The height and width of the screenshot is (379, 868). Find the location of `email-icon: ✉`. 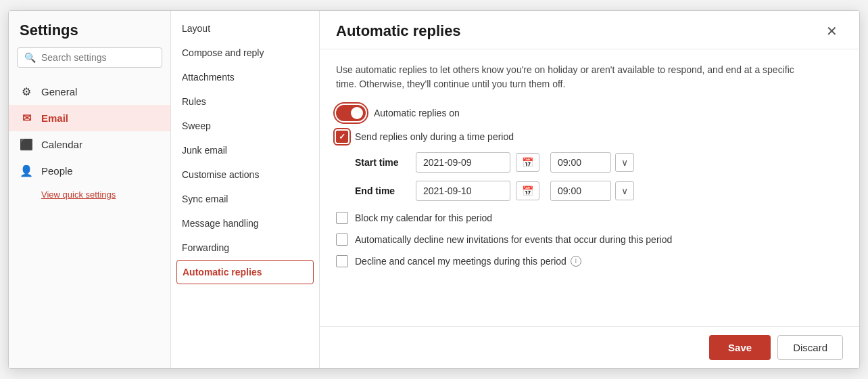

email-icon: ✉ is located at coordinates (26, 118).